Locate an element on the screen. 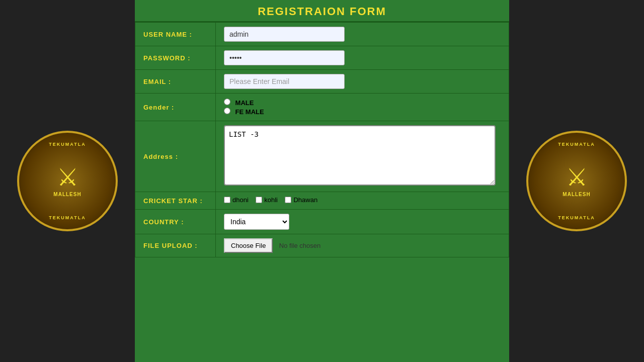  gender-female-label: FE MALE is located at coordinates (362, 112).